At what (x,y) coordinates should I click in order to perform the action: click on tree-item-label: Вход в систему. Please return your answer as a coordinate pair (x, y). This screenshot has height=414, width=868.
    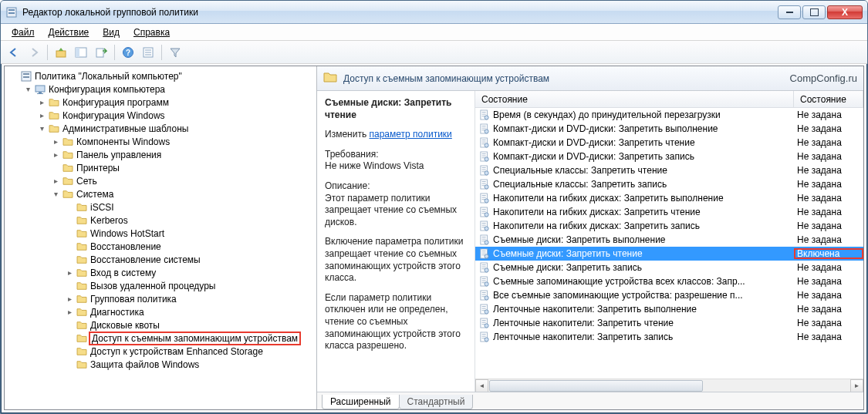
    Looking at the image, I should click on (123, 273).